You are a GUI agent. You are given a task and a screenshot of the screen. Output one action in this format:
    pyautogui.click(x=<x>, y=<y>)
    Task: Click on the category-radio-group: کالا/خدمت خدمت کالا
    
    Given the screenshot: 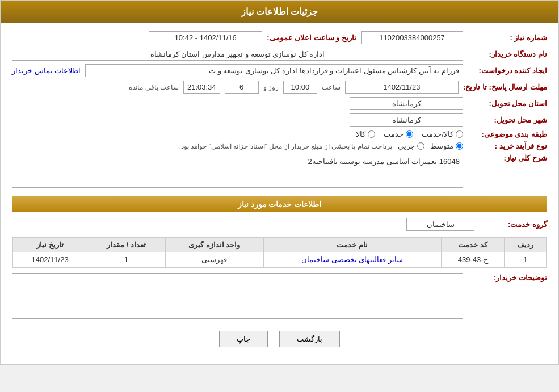 What is the action you would take?
    pyautogui.click(x=410, y=134)
    